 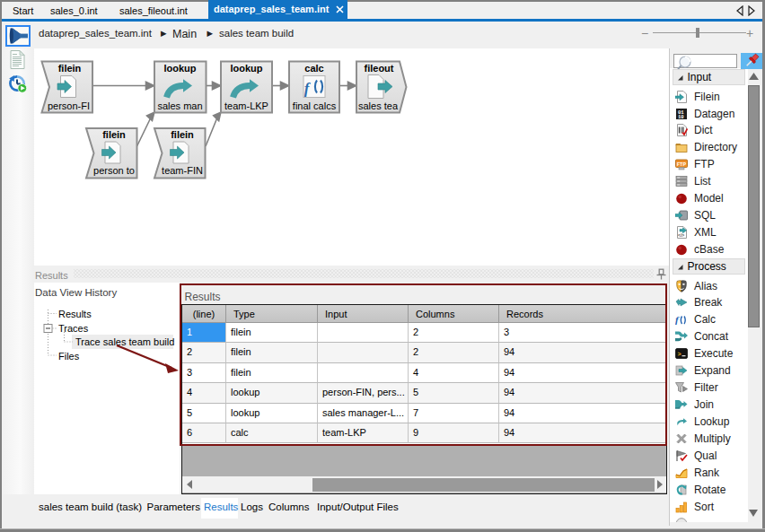 I want to click on svg-text: team-FIN, so click(x=182, y=170).